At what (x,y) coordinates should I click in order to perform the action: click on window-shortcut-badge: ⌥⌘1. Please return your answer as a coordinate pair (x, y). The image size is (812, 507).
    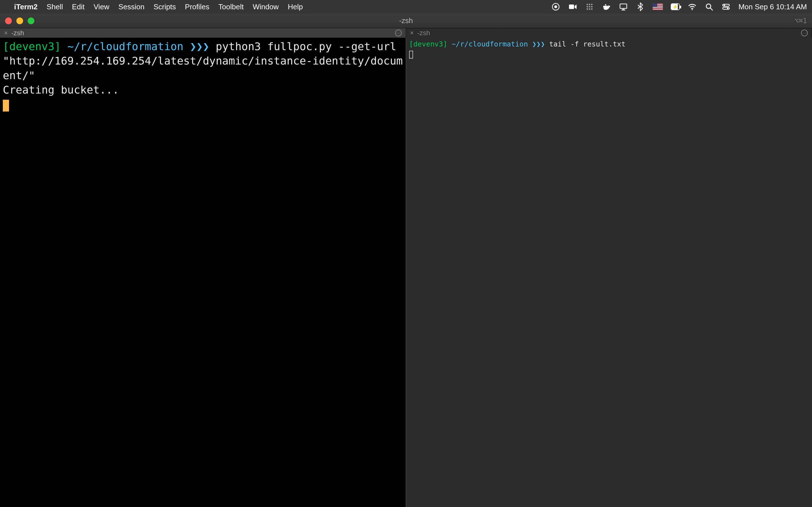
    Looking at the image, I should click on (801, 21).